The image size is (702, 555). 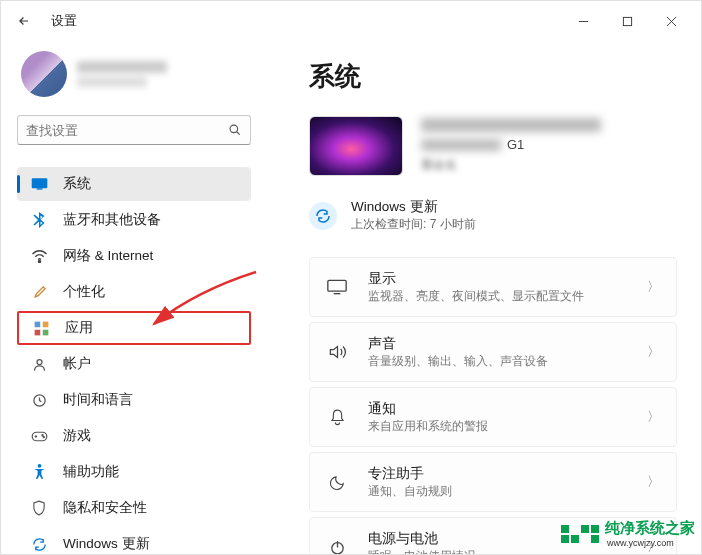 What do you see at coordinates (235, 130) in the screenshot?
I see `search-icon` at bounding box center [235, 130].